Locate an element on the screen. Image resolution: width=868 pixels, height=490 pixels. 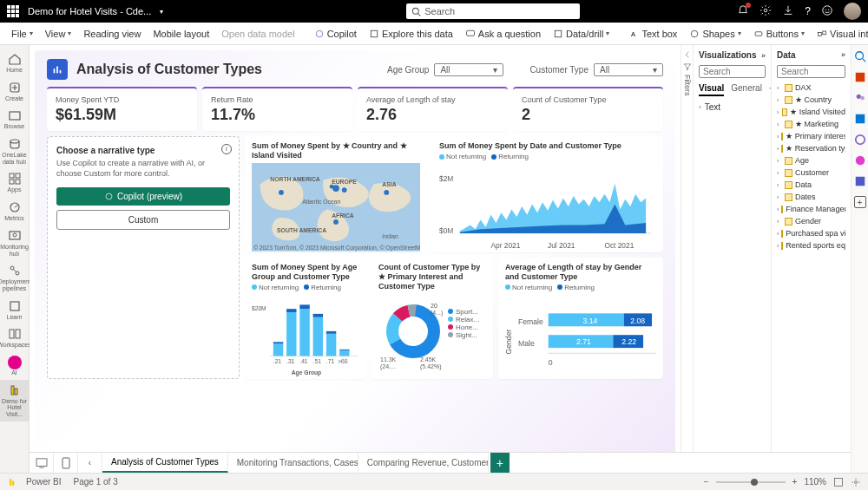
add-page-button: + is located at coordinates (500, 463).